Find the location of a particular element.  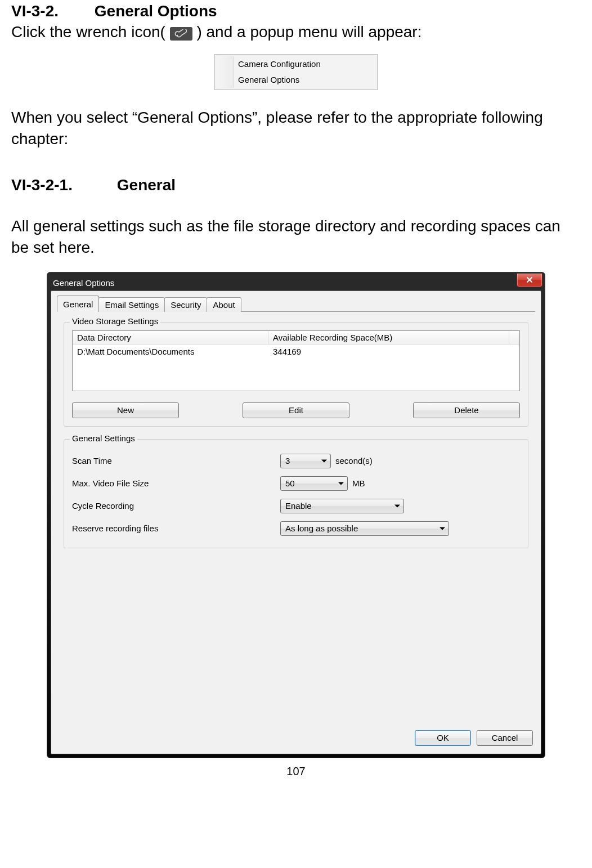

tabs: General Email Settings Security About is located at coordinates (149, 304).